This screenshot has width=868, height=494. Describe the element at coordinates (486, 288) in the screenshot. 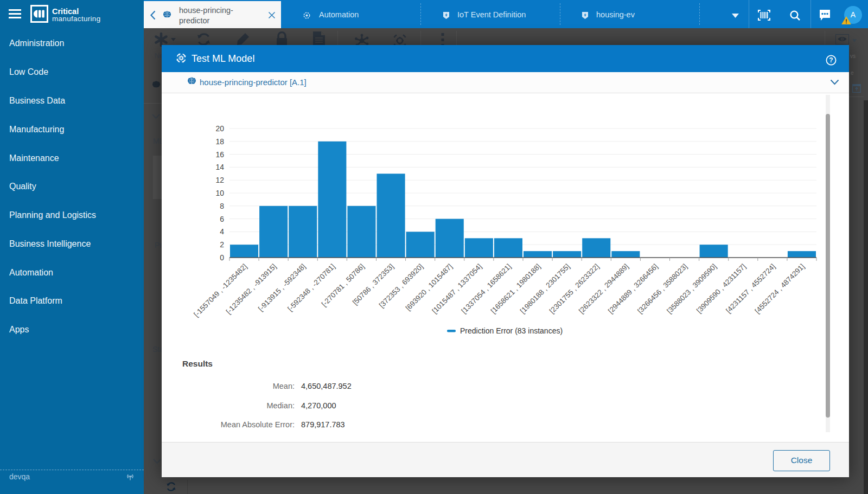

I see `svg-text: [1337054 , 1658621]` at that location.